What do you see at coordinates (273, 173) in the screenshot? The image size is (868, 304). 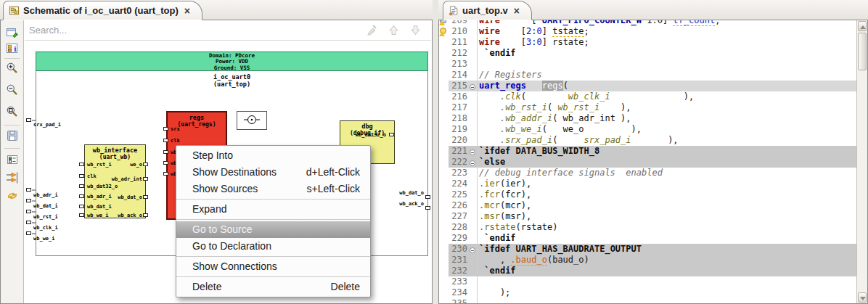 I see `menu-item-show-destinations: Show Destinationsd+Left-Click` at bounding box center [273, 173].